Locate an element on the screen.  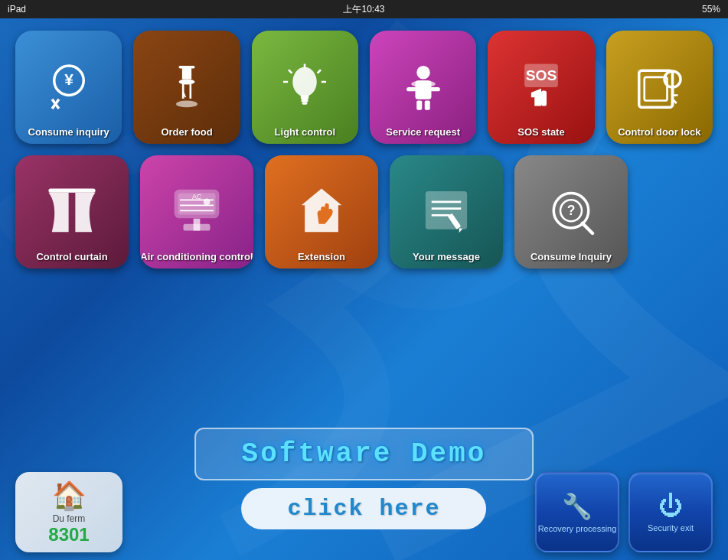
air-conditioning-icon: AC is located at coordinates (197, 212).